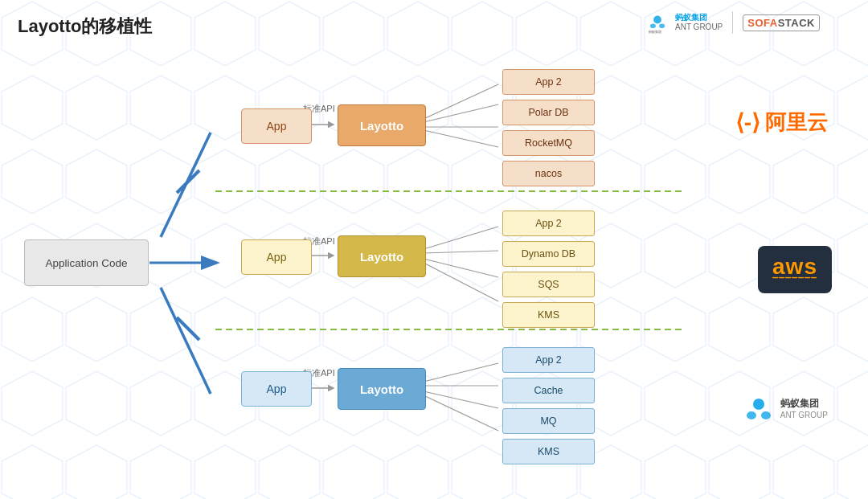 This screenshot has width=868, height=499. What do you see at coordinates (548, 143) in the screenshot?
I see `service-box-row1-2: RocketMQ` at bounding box center [548, 143].